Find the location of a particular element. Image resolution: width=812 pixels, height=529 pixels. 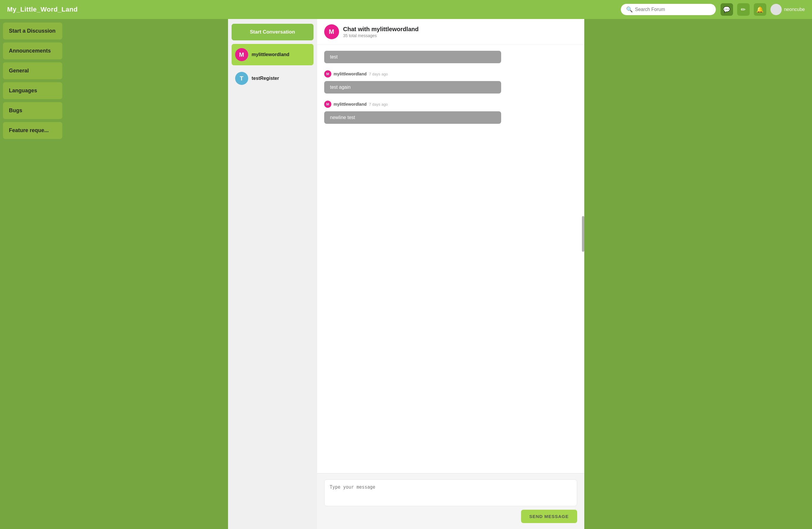

message-avatar-3: M is located at coordinates (328, 104).